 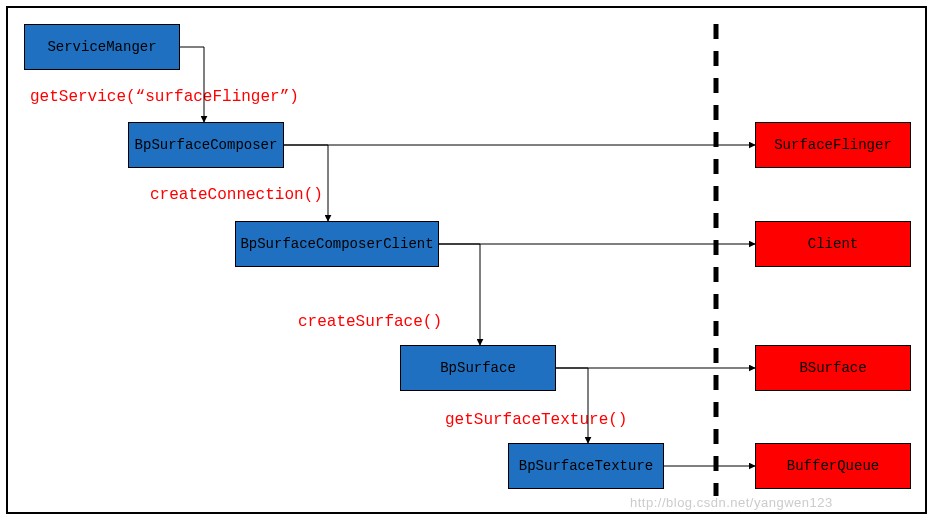 What do you see at coordinates (833, 466) in the screenshot?
I see `box-buffer-queue: BufferQueue` at bounding box center [833, 466].